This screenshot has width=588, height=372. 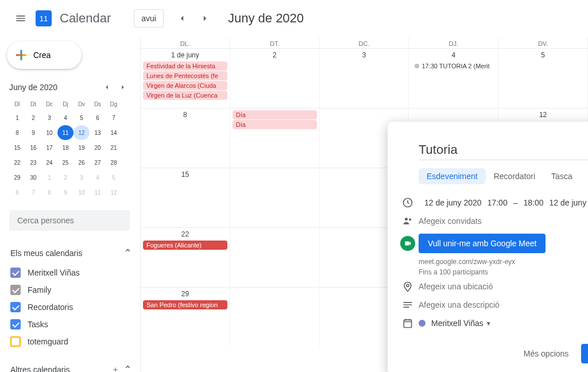 What do you see at coordinates (115, 367) in the screenshot?
I see `add-calendar-button: ＋` at bounding box center [115, 367].